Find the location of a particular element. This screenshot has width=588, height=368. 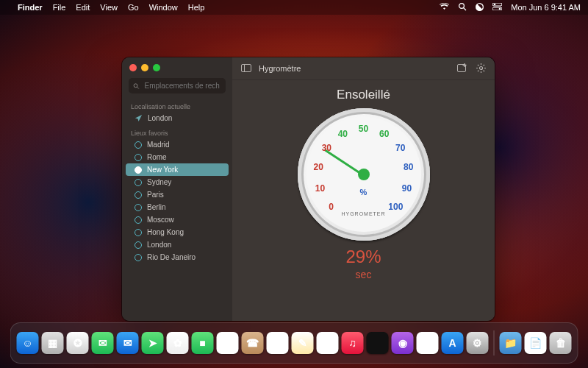

dock-app-settings: ⚙ is located at coordinates (478, 343).